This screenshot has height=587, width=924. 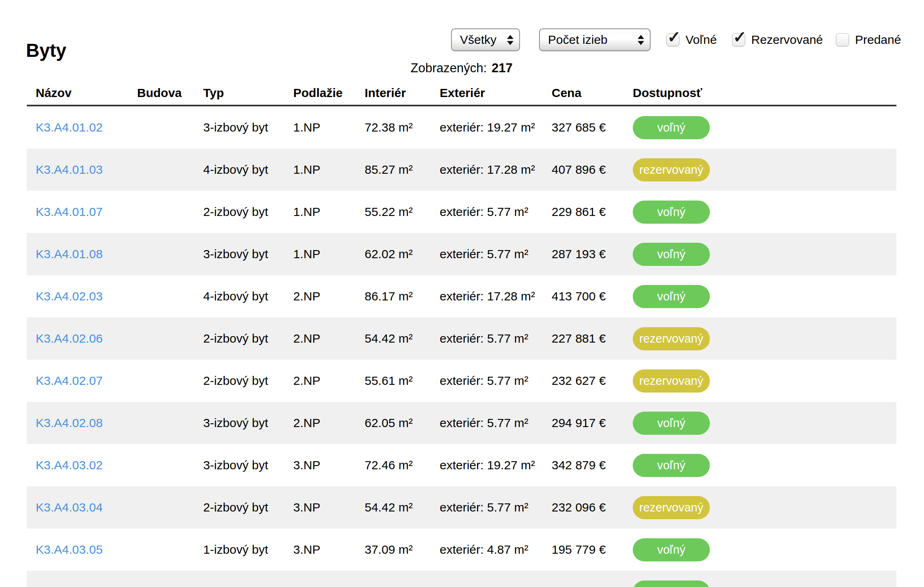 What do you see at coordinates (592, 465) in the screenshot?
I see `cell-cena: 342 879 €` at bounding box center [592, 465].